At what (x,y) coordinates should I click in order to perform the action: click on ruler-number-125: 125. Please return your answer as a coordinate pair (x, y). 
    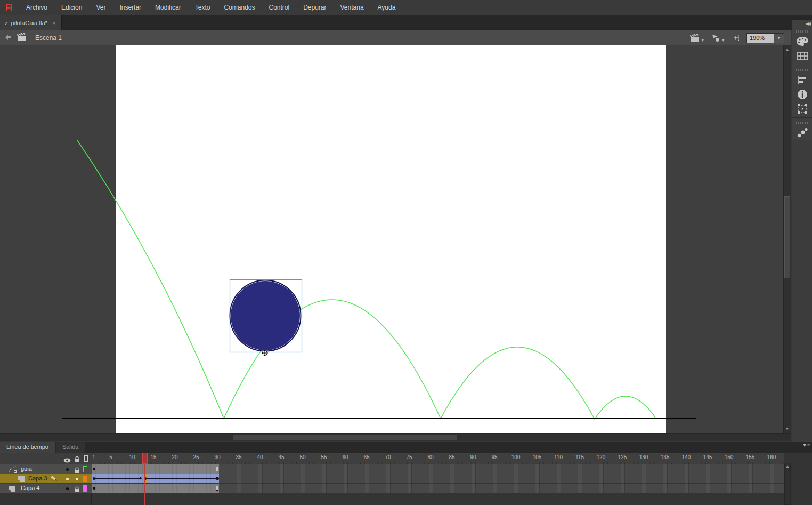
    Looking at the image, I should click on (622, 458).